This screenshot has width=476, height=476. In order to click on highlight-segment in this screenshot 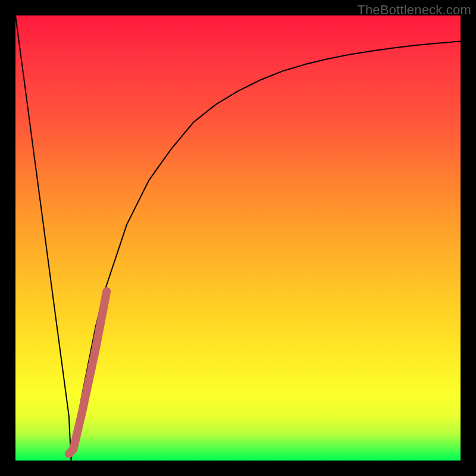, I will do `click(88, 372)`.